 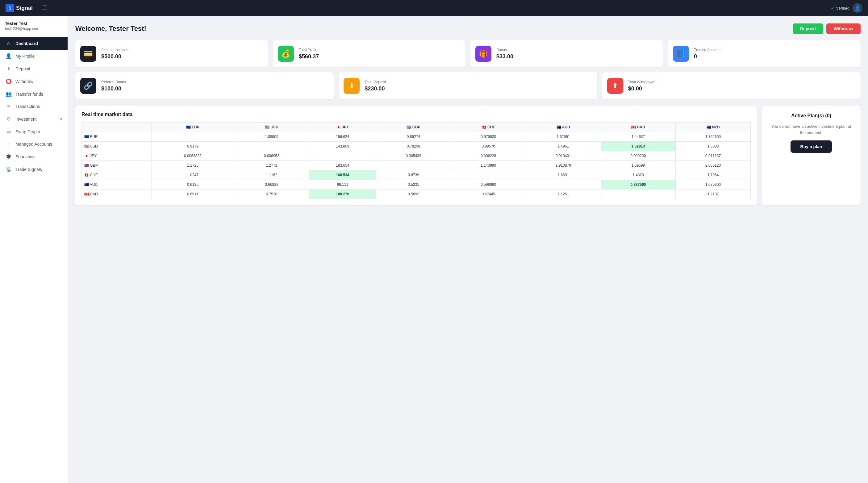 I want to click on table-row: 🇺🇸 USD0.9179143.8090.782980.895701.49611…, so click(x=416, y=147).